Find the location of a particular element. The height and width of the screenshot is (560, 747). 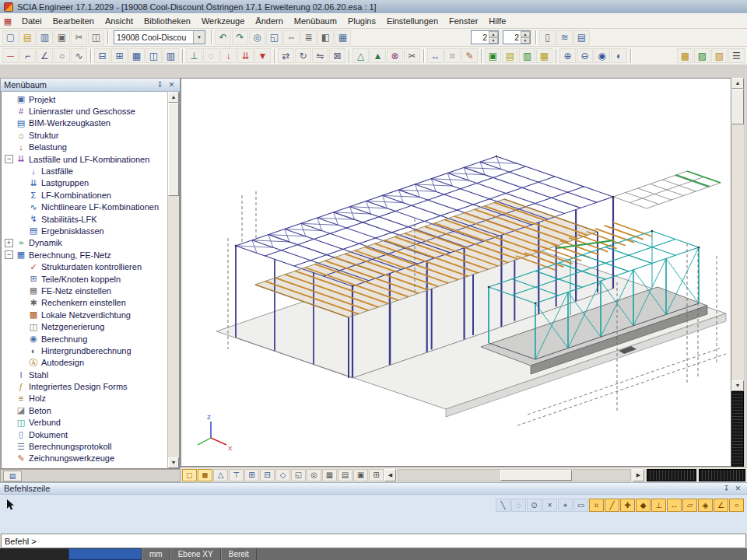

tree-item-teile-knoten-koppeln: ⊞Teile/Knoten koppeln is located at coordinates (84, 278).